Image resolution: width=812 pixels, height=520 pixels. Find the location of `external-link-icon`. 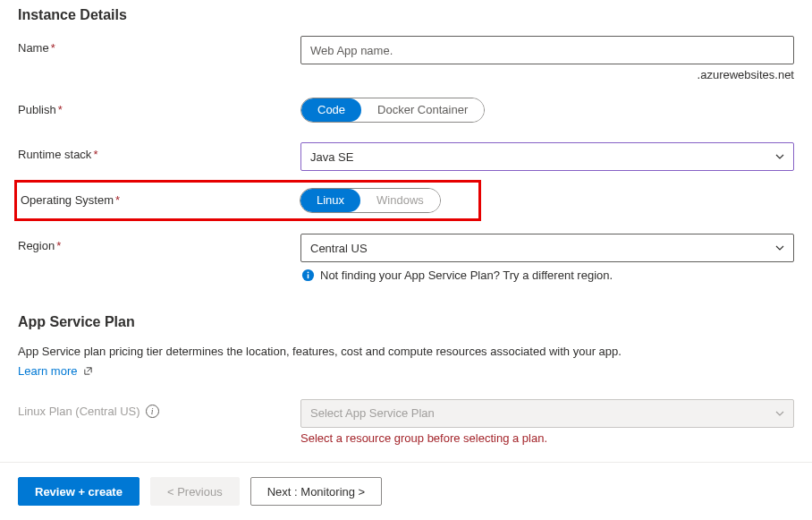

external-link-icon is located at coordinates (86, 371).